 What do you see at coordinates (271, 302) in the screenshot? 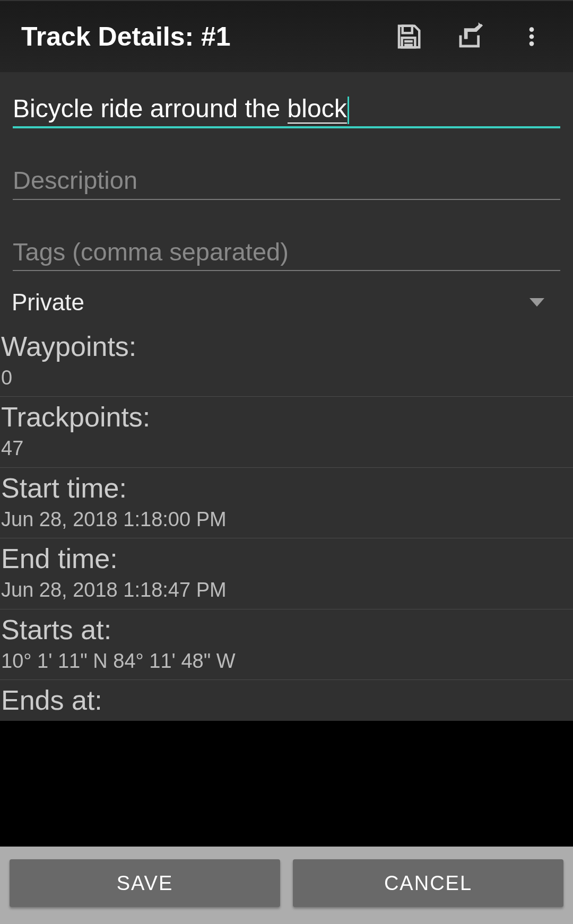
I see `visibility-selected: Private` at bounding box center [271, 302].